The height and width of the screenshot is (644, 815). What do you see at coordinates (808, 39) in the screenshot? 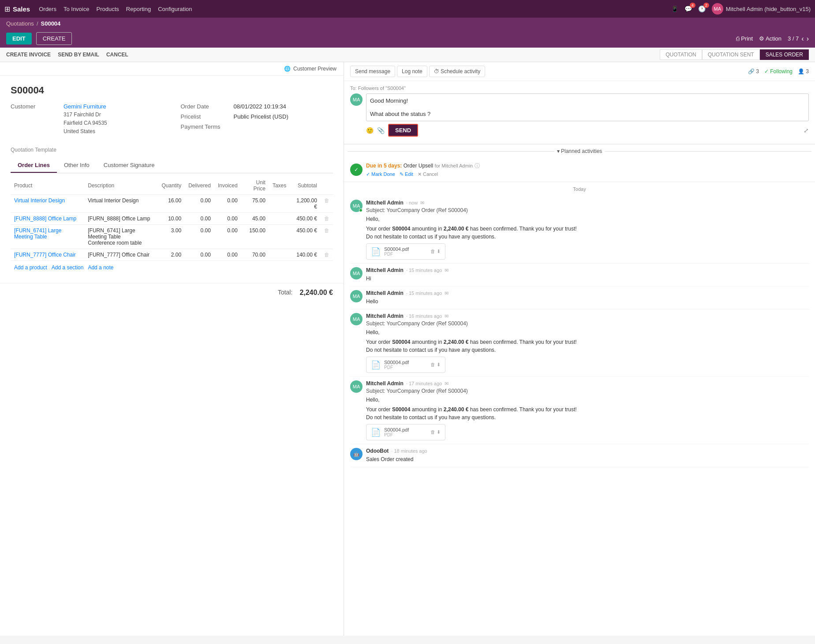
I see `next-page-button: ›` at bounding box center [808, 39].